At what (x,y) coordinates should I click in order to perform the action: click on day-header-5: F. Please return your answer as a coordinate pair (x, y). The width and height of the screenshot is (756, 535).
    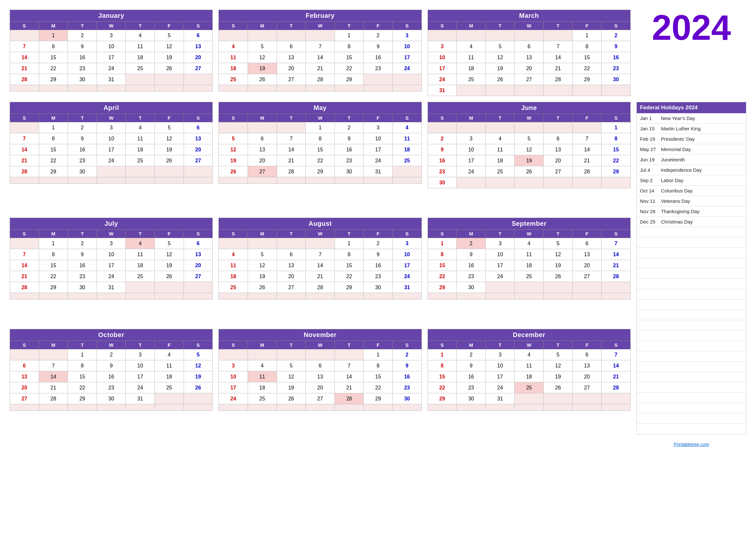
    Looking at the image, I should click on (378, 26).